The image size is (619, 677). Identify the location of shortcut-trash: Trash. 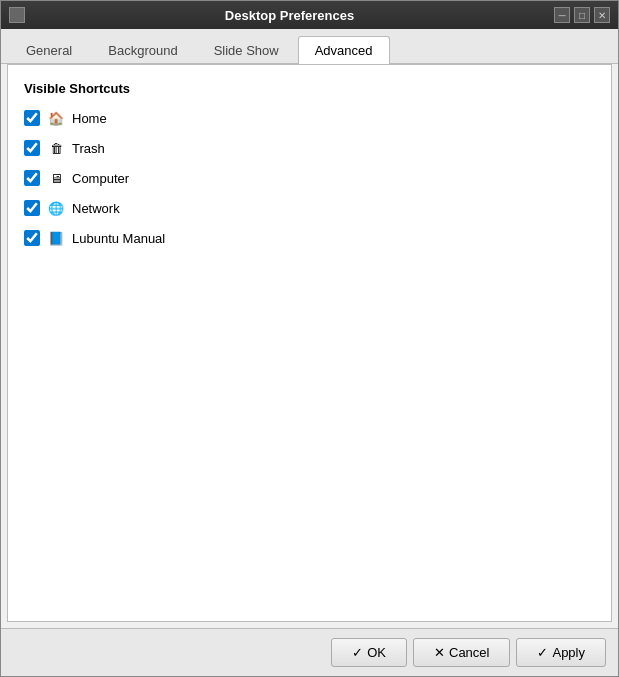
(310, 148).